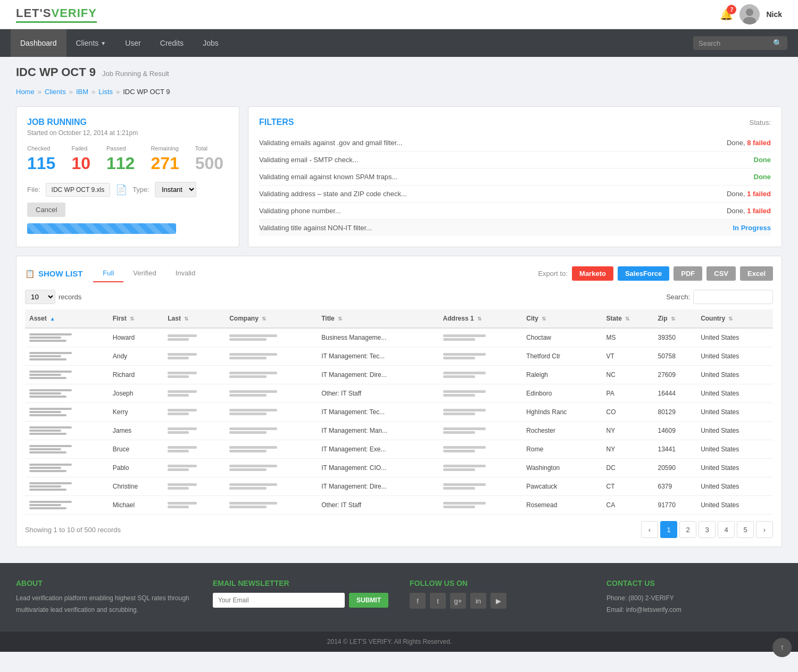 Image resolution: width=798 pixels, height=672 pixels. What do you see at coordinates (562, 431) in the screenshot?
I see `cell-city: Rochester` at bounding box center [562, 431].